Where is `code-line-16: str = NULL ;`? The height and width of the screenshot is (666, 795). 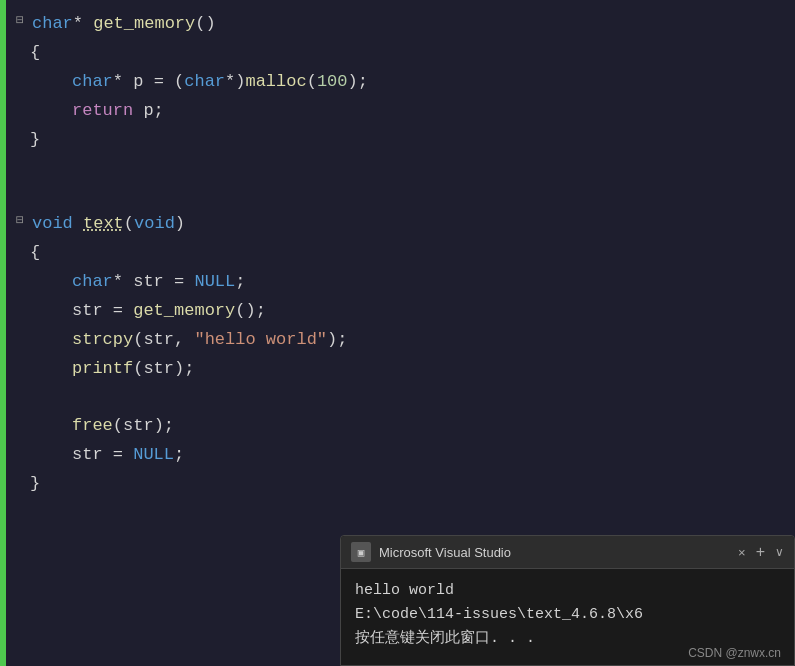 code-line-16: str = NULL ; is located at coordinates (404, 456).